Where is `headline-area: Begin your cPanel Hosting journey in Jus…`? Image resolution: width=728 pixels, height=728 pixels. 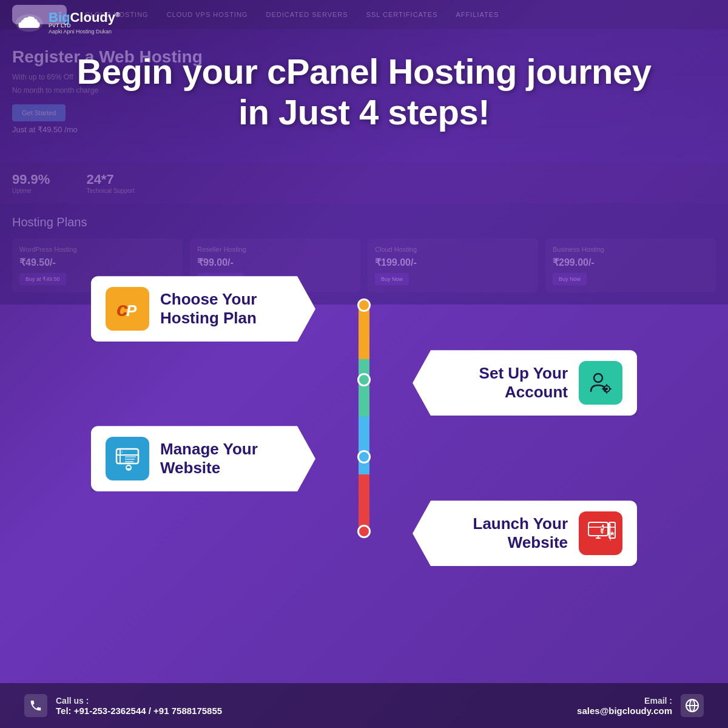
headline-area: Begin your cPanel Hosting journey in Jus… is located at coordinates (364, 98).